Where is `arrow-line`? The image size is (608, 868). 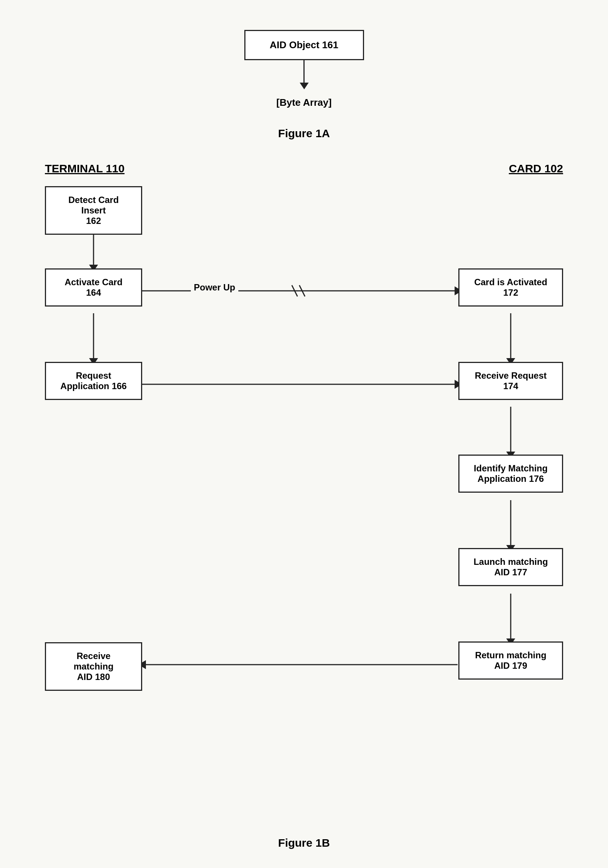 arrow-line is located at coordinates (304, 71).